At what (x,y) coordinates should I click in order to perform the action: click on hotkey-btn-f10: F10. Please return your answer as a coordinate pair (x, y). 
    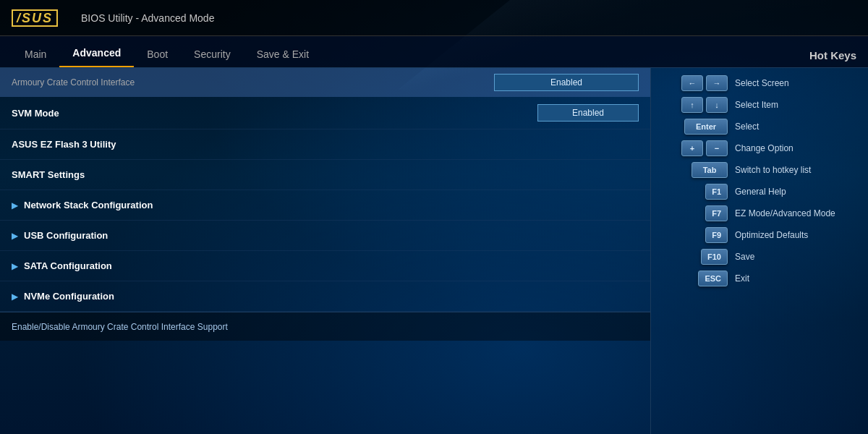
    Looking at the image, I should click on (715, 257).